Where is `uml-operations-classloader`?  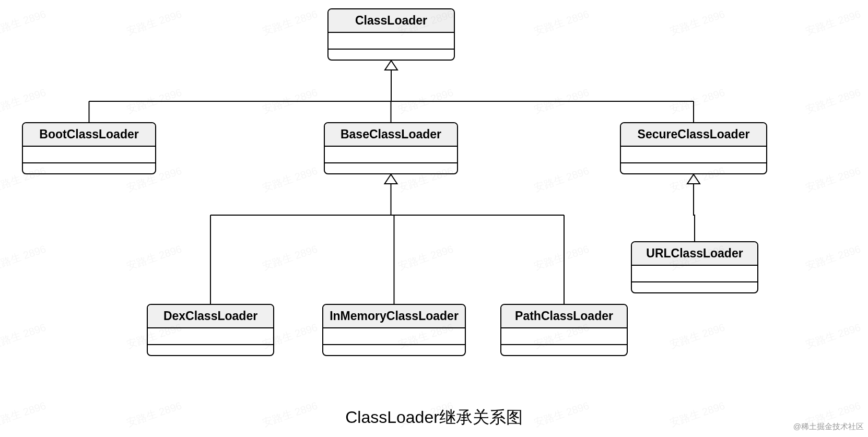 uml-operations-classloader is located at coordinates (391, 55).